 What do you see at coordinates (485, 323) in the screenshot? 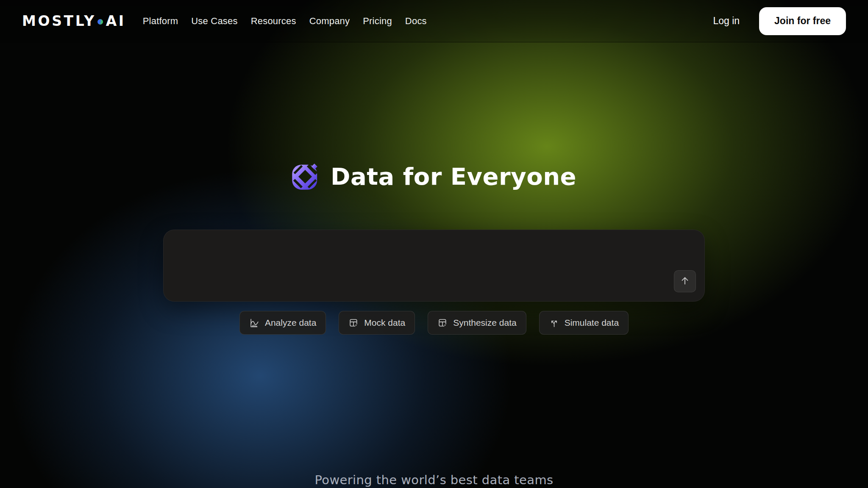
I see `quick-action-label: Synthesize data` at bounding box center [485, 323].